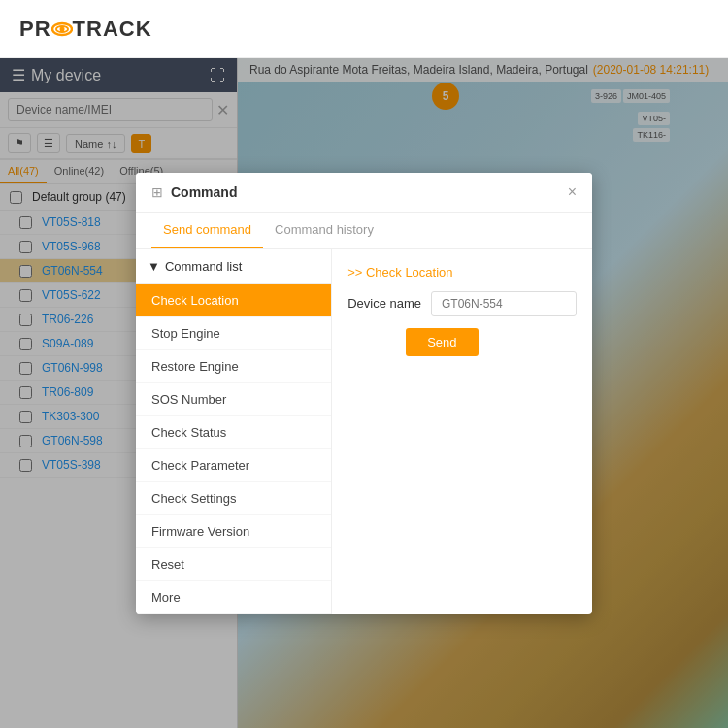 The width and height of the screenshot is (728, 728). Describe the element at coordinates (233, 367) in the screenshot. I see `command-list-item: Restore Engine` at that location.